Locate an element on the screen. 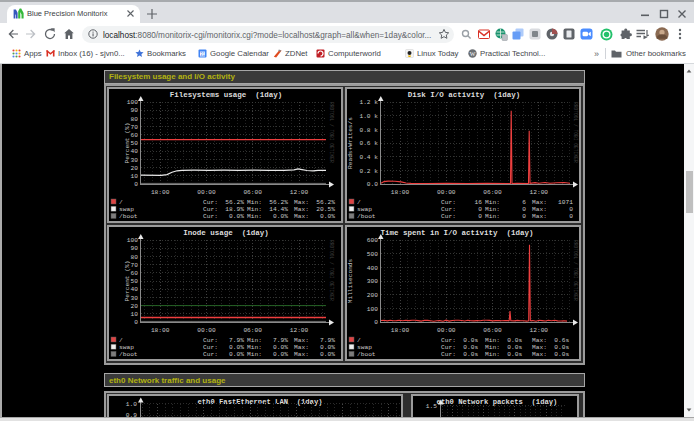 Image resolution: width=694 pixels, height=421 pixels. svg-text: Max: 0.0% is located at coordinates (314, 348).